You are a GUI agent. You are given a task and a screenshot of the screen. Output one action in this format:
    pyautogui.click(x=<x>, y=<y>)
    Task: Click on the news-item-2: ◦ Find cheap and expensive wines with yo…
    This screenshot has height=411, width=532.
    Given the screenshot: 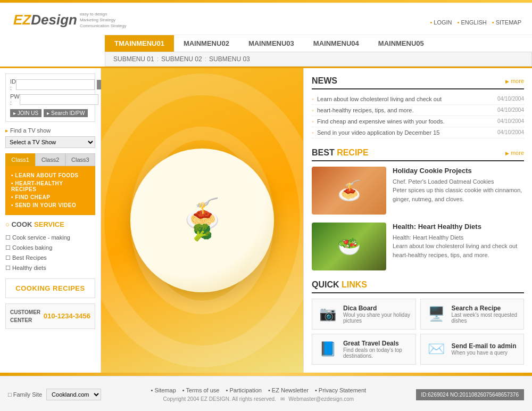 What is the action you would take?
    pyautogui.click(x=418, y=121)
    